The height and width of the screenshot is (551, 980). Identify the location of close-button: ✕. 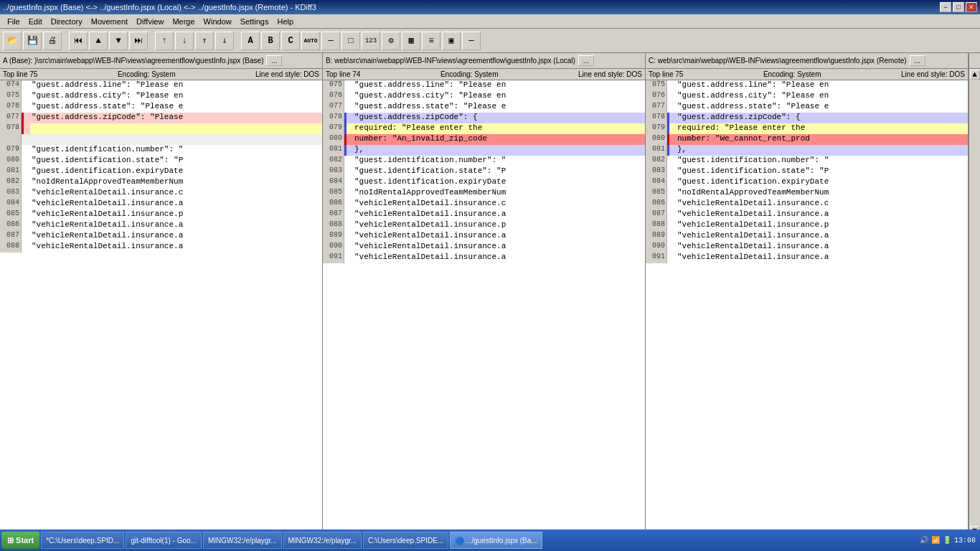
(971, 7).